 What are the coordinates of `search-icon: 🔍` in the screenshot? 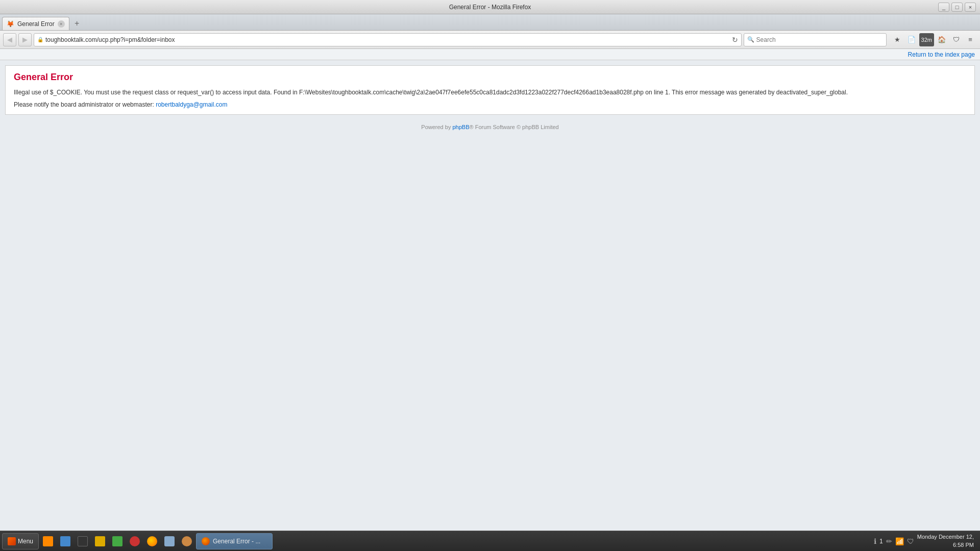 It's located at (751, 40).